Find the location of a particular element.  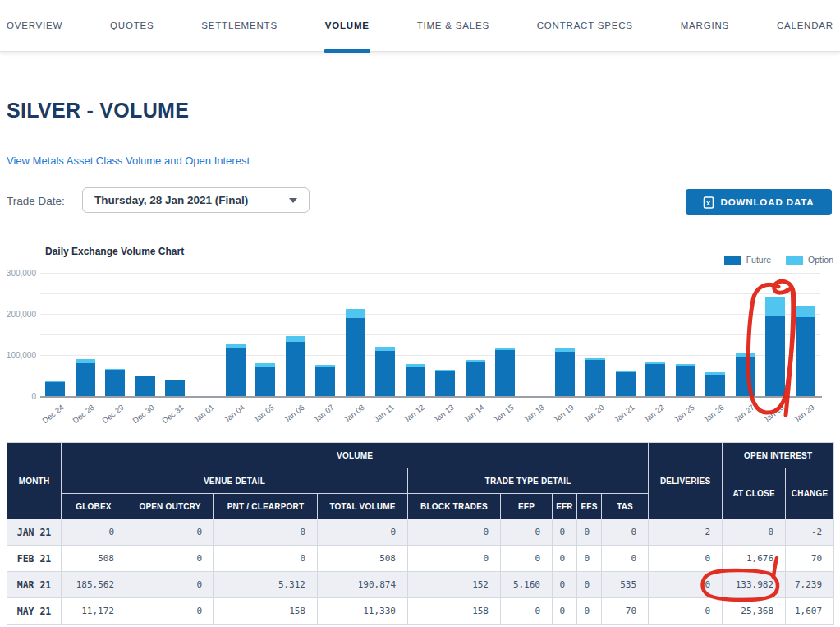

x-axis-label: Jan 27 is located at coordinates (744, 413).